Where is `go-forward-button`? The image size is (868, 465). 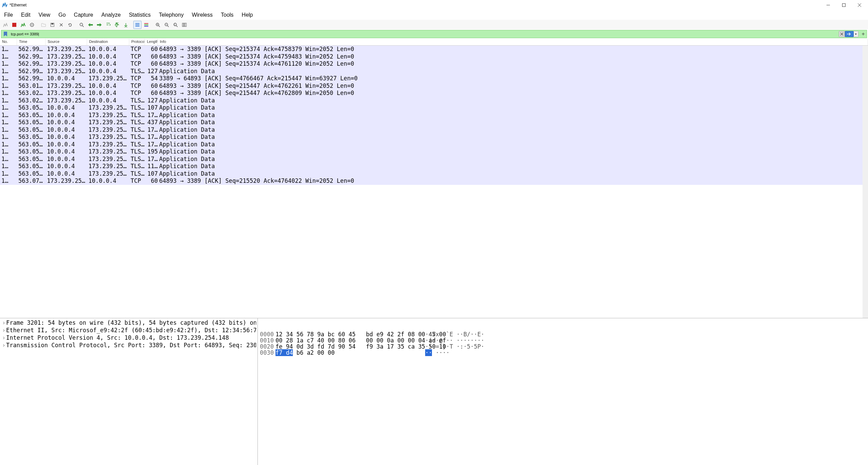 go-forward-button is located at coordinates (99, 25).